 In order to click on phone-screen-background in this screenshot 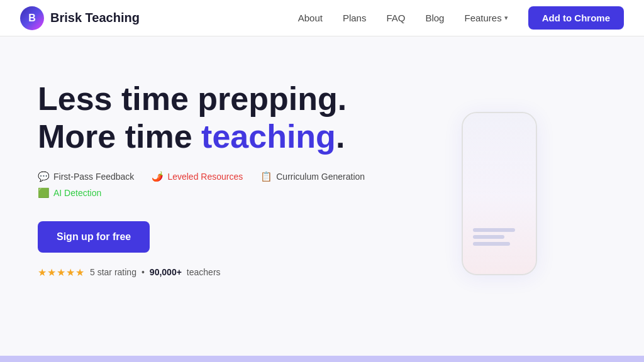, I will do `click(499, 194)`.